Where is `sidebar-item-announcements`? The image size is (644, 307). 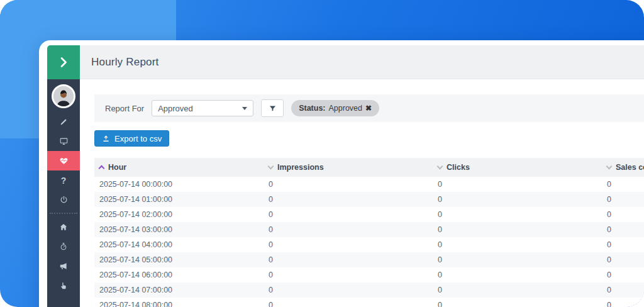
sidebar-item-announcements is located at coordinates (64, 265).